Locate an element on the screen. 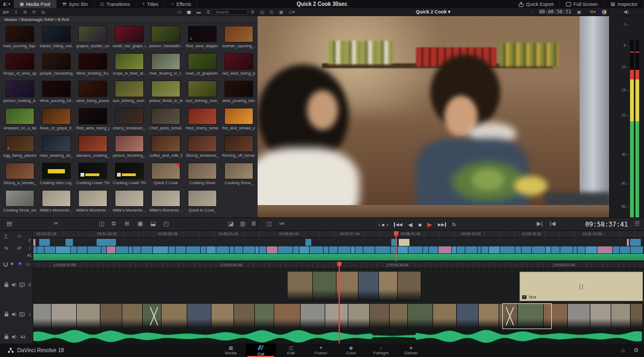  timeline-overview is located at coordinates (339, 250).